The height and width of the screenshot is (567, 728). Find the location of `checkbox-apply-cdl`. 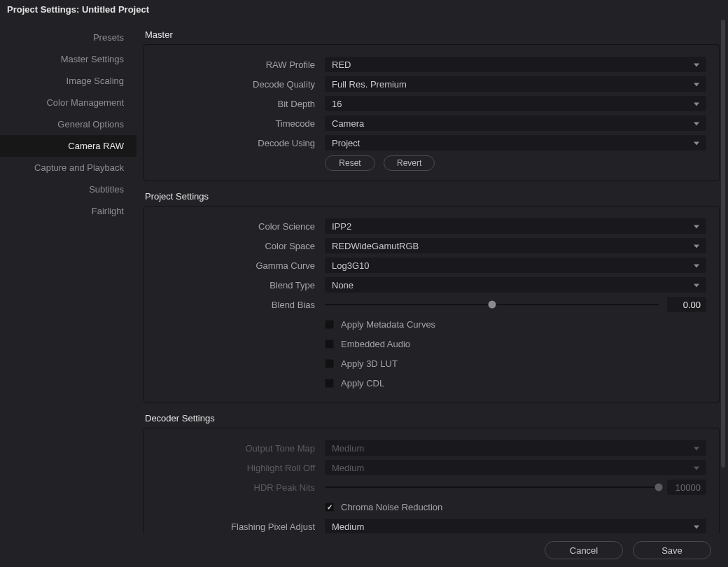

checkbox-apply-cdl is located at coordinates (329, 384).